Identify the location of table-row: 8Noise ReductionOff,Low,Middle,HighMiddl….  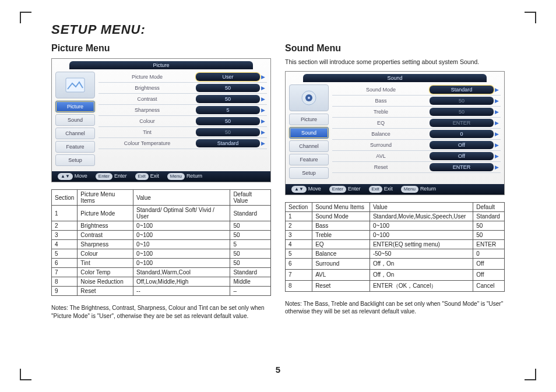
(161, 282).